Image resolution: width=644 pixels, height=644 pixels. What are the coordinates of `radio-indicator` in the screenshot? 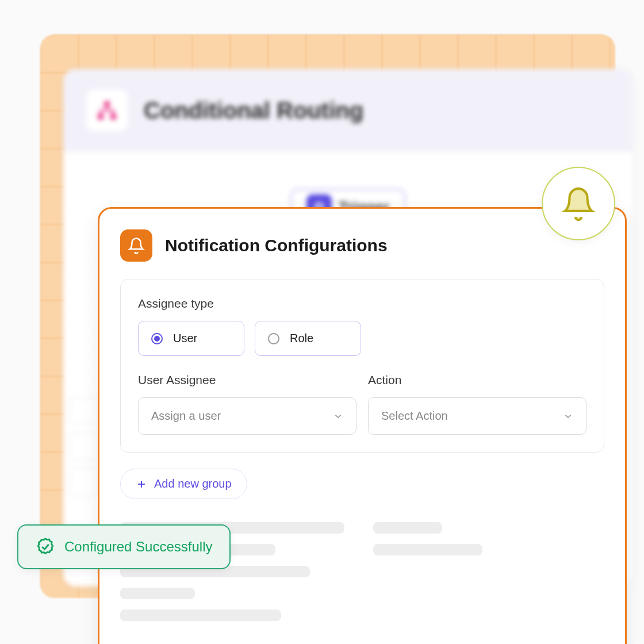 It's located at (274, 339).